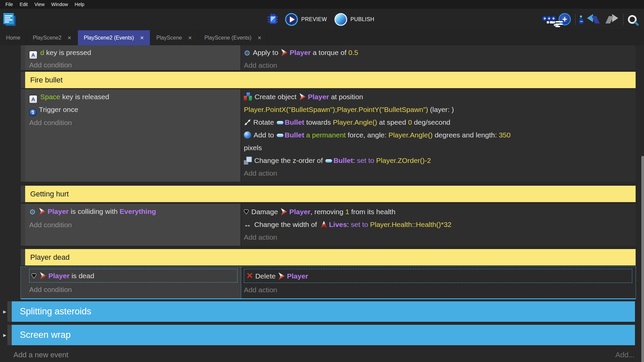  Describe the element at coordinates (33, 99) in the screenshot. I see `keyboard-icon: A` at that location.